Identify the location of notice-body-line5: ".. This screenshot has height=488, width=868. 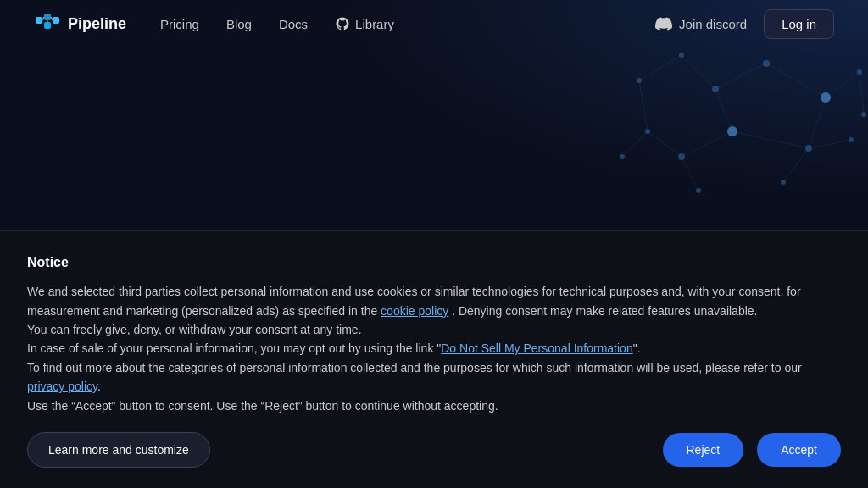
(637, 348).